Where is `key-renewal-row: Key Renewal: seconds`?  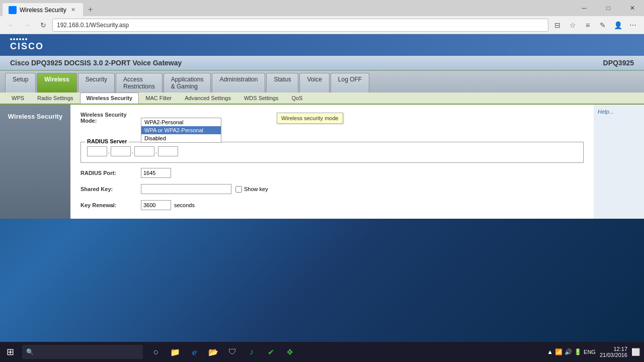 key-renewal-row: Key Renewal: seconds is located at coordinates (332, 205).